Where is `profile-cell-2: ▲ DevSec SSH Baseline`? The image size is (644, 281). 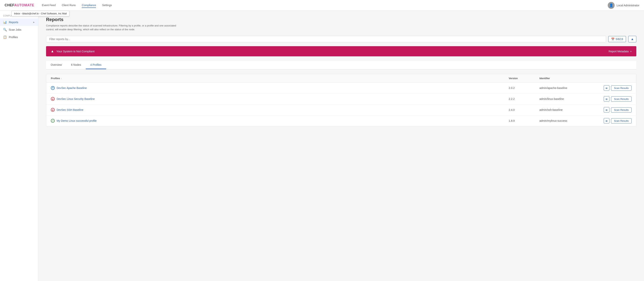 profile-cell-2: ▲ DevSec SSH Baseline is located at coordinates (280, 110).